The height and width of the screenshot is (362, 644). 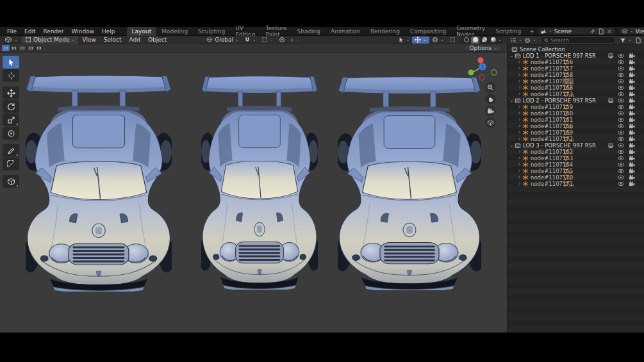 I want to click on search-input, so click(x=581, y=40).